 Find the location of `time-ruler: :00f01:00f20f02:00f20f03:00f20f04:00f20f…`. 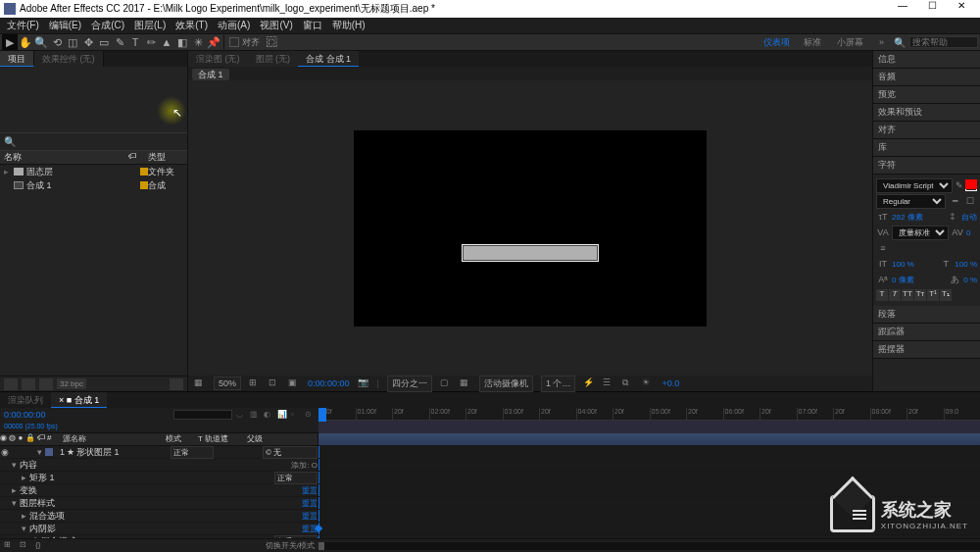

time-ruler: :00f01:00f20f02:00f20f03:00f20f04:00f20f… is located at coordinates (649, 420).